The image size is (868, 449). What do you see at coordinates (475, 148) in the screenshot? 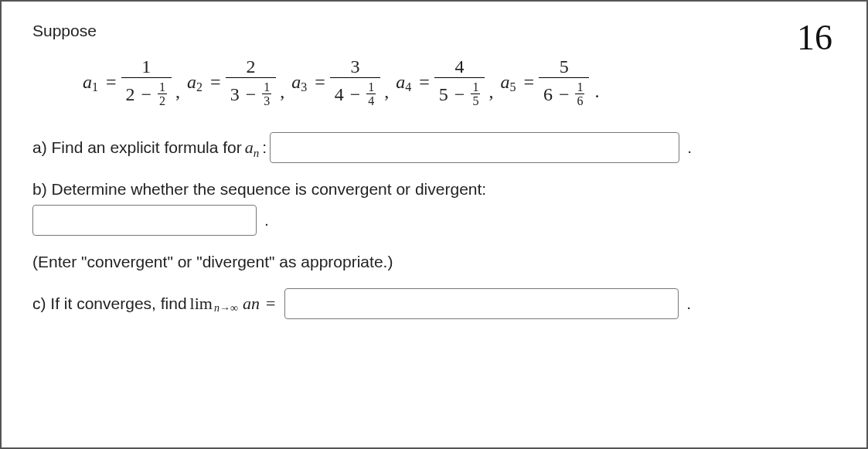
I see `answer-input-a` at bounding box center [475, 148].